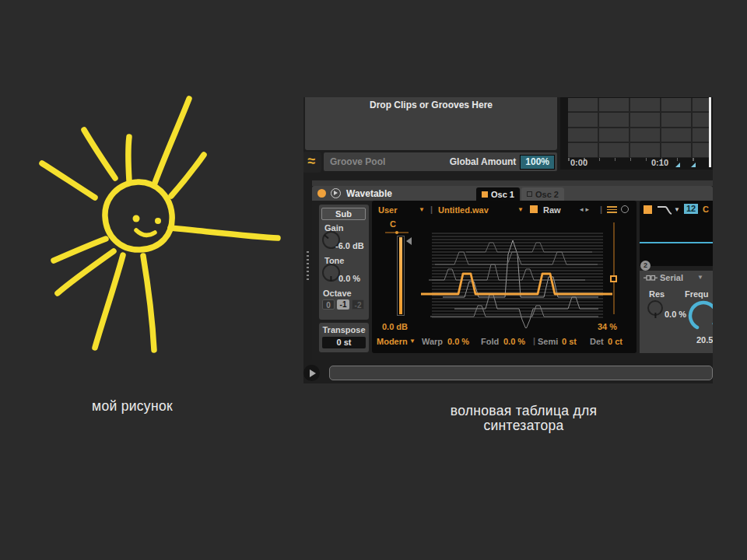  Describe the element at coordinates (657, 294) in the screenshot. I see `resonance-label: Res` at that location.